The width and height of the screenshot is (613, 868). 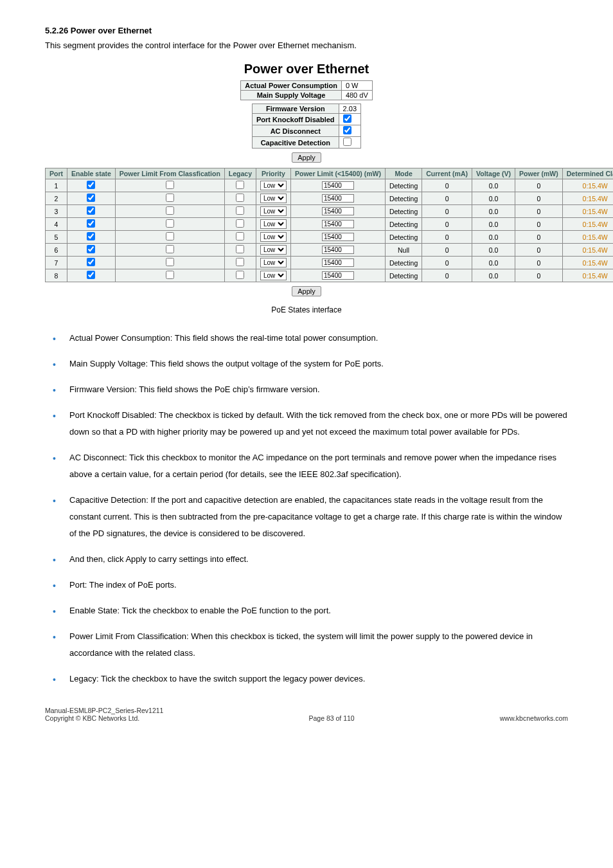 What do you see at coordinates (534, 718) in the screenshot?
I see `footer-url: www.kbcnetworks.com` at bounding box center [534, 718].